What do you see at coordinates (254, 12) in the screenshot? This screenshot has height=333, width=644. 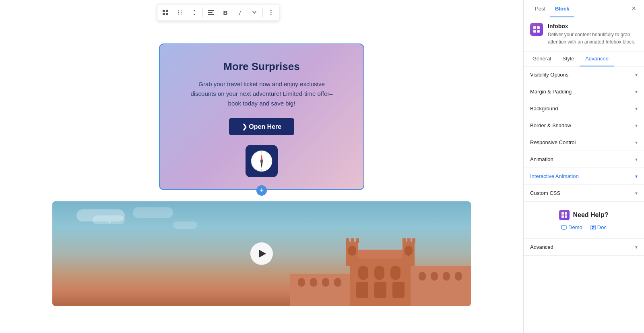 I see `more-rich-button` at bounding box center [254, 12].